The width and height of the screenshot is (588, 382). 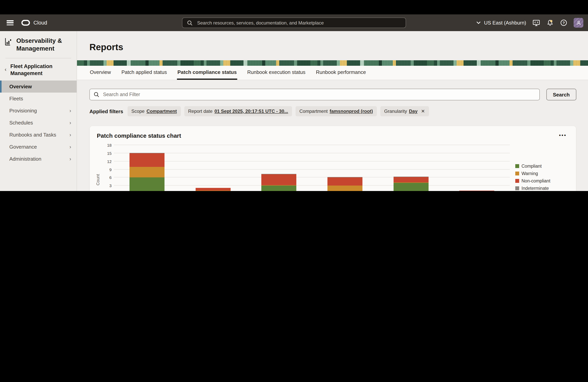 What do you see at coordinates (38, 123) in the screenshot?
I see `sidebar-items: OverviewFleetsProvisioning›Schedules›Run…` at bounding box center [38, 123].